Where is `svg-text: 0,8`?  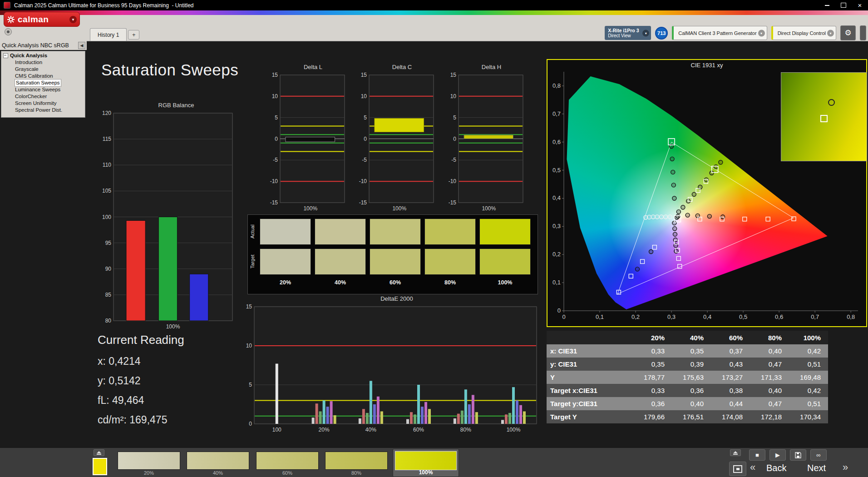
svg-text: 0,8 is located at coordinates (557, 85).